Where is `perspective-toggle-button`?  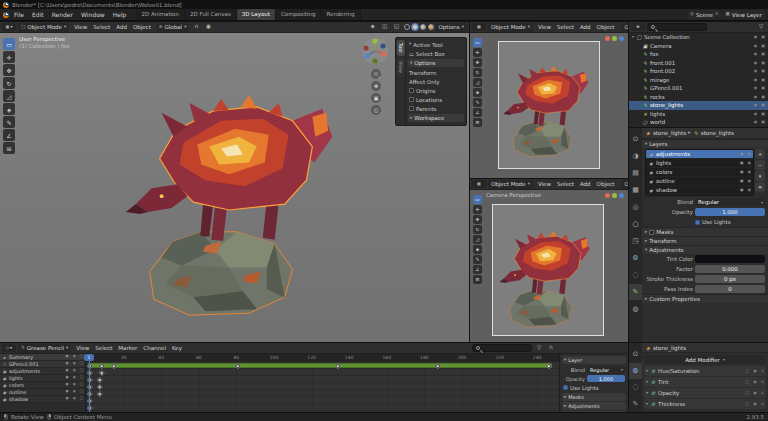
perspective-toggle-button is located at coordinates (376, 110).